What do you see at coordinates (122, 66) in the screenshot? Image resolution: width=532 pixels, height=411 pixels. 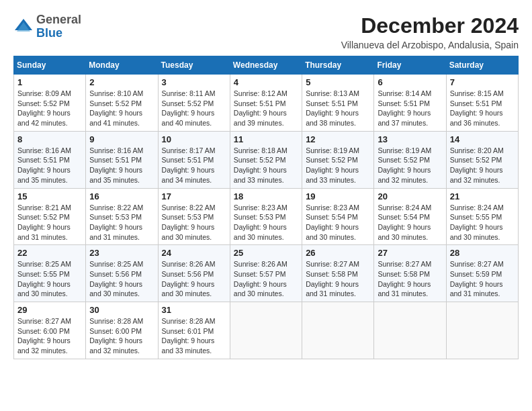 I see `col-monday: Monday` at bounding box center [122, 66].